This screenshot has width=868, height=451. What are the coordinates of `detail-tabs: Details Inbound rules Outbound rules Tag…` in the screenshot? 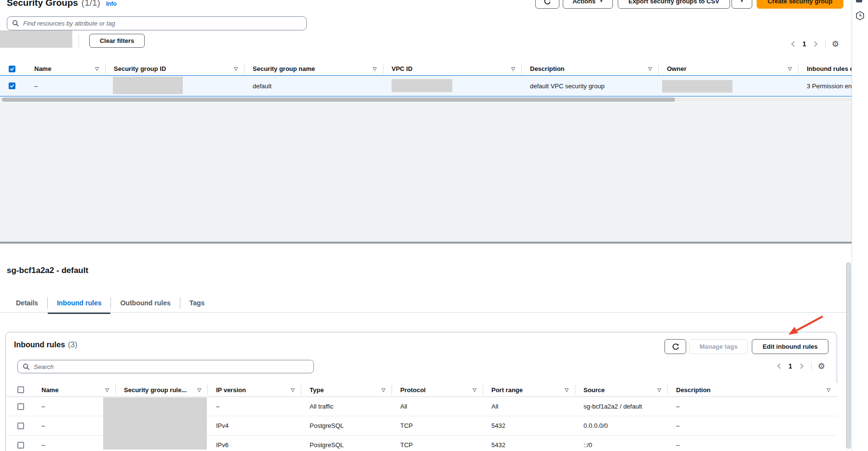 It's located at (110, 303).